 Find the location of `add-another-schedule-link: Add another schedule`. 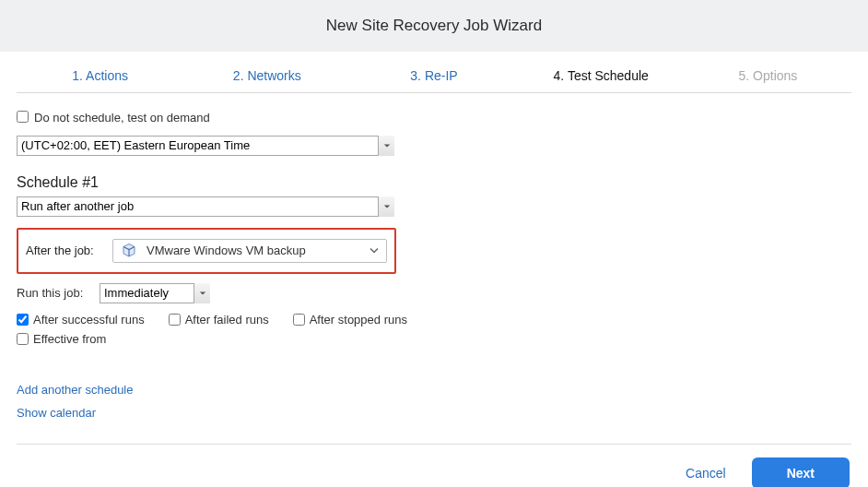

add-another-schedule-link: Add another schedule is located at coordinates (215, 389).